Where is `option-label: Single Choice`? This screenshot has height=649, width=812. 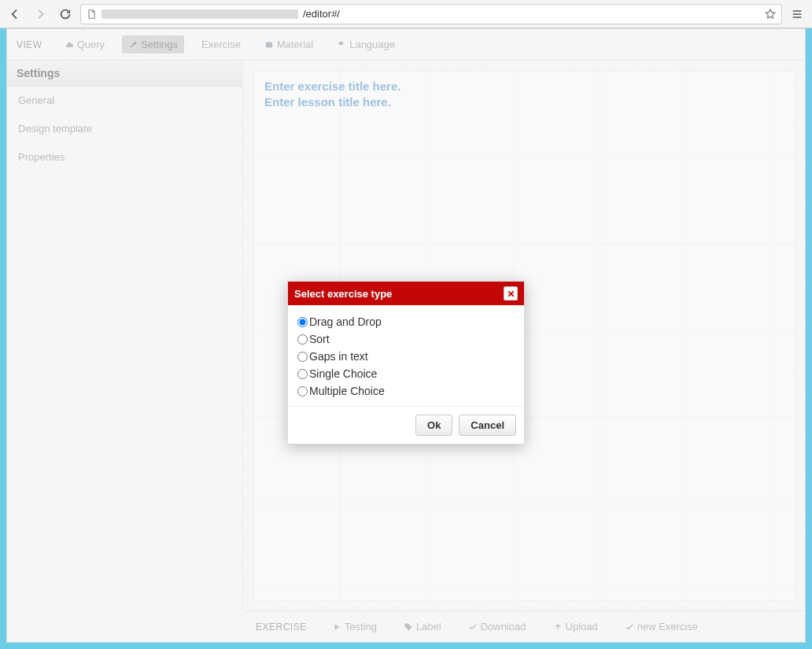
option-label: Single Choice is located at coordinates (343, 374).